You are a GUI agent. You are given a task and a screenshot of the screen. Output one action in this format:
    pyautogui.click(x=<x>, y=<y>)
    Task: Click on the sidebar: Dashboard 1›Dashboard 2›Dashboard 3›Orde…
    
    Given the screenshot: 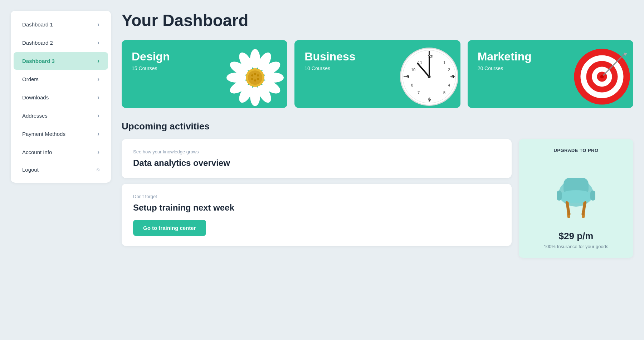 What is the action you would take?
    pyautogui.click(x=61, y=97)
    